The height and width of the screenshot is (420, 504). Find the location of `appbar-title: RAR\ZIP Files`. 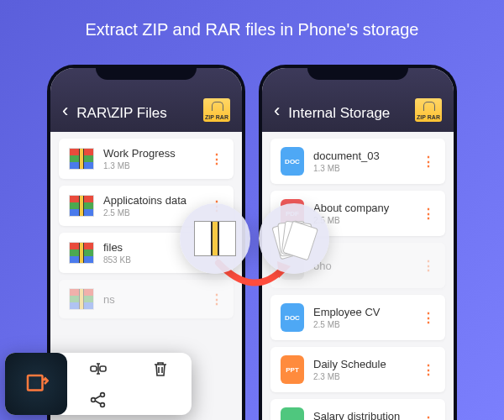

appbar-title: RAR\ZIP Files is located at coordinates (136, 113).